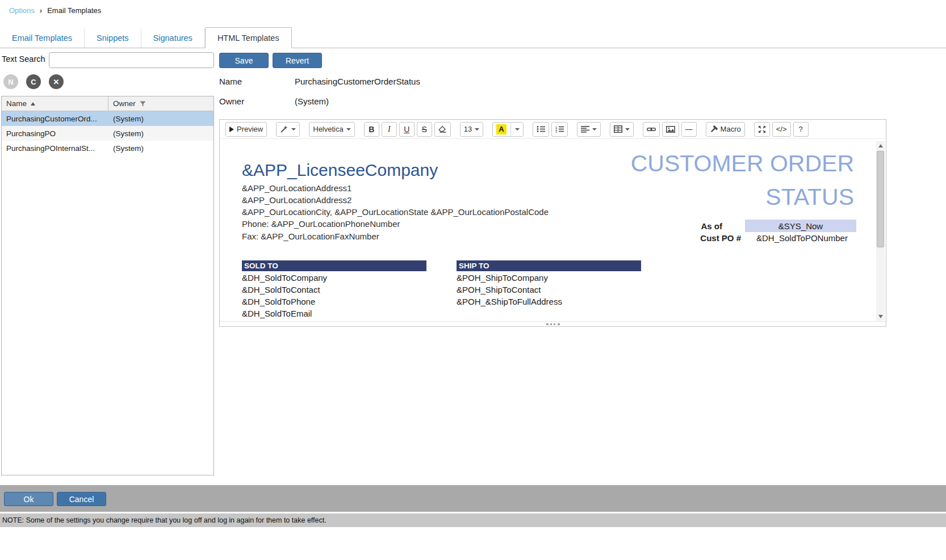 This screenshot has height=560, width=946. What do you see at coordinates (296, 188) in the screenshot?
I see `doc-address1: &APP_OurLocationAddress1` at bounding box center [296, 188].